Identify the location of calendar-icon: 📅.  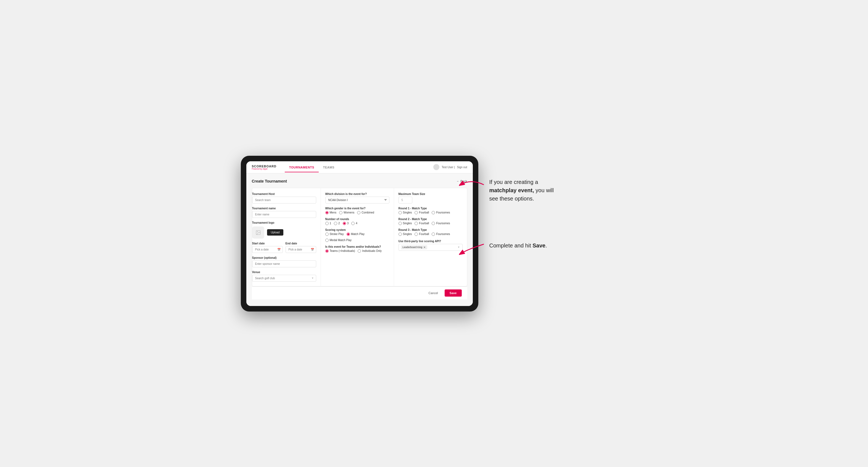
(279, 249).